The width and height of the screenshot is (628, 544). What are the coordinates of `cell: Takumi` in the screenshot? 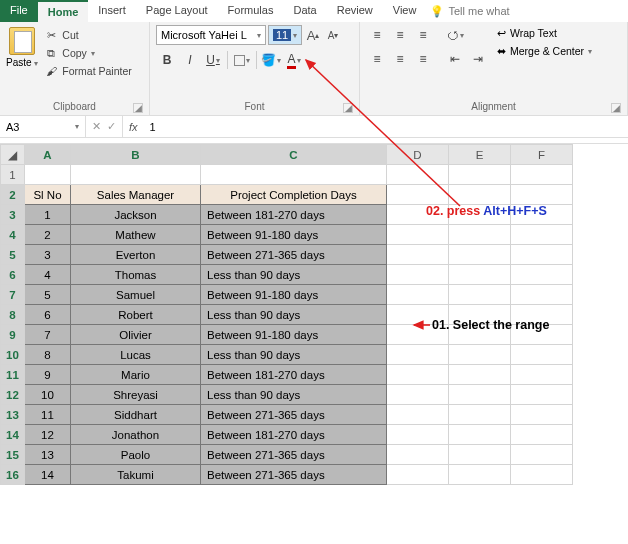 It's located at (136, 475).